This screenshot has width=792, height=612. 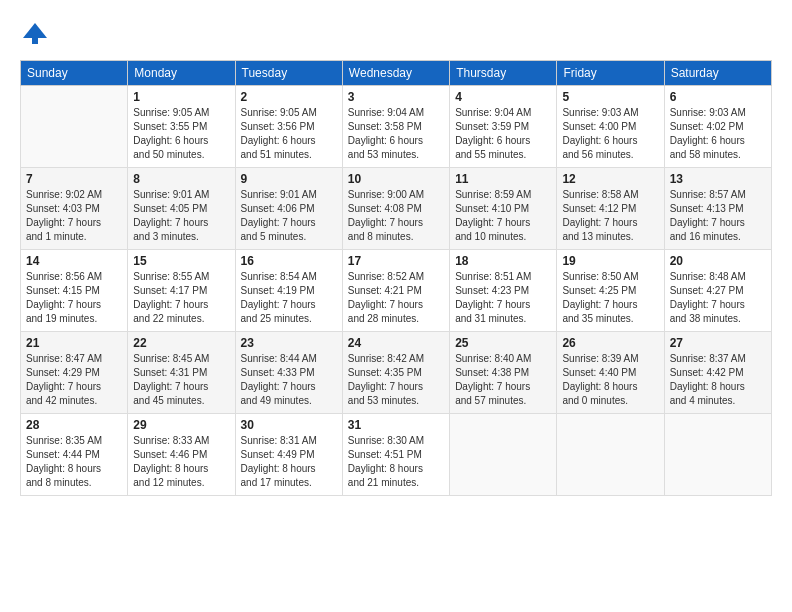 I want to click on calendar-week-row: 28Sunrise: 8:35 AMSunset: 4:44 PMDayligh…, so click(x=396, y=455).